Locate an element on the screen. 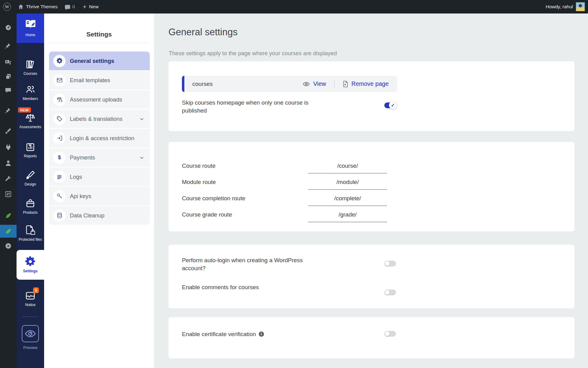 The width and height of the screenshot is (588, 368). menu-item-logs: Logs is located at coordinates (99, 177).